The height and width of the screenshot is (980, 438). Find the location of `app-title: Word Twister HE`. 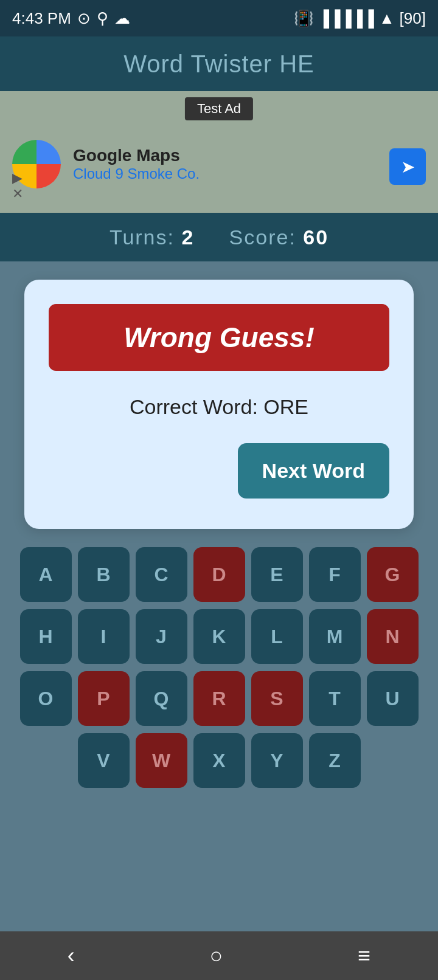

app-title: Word Twister HE is located at coordinates (219, 64).